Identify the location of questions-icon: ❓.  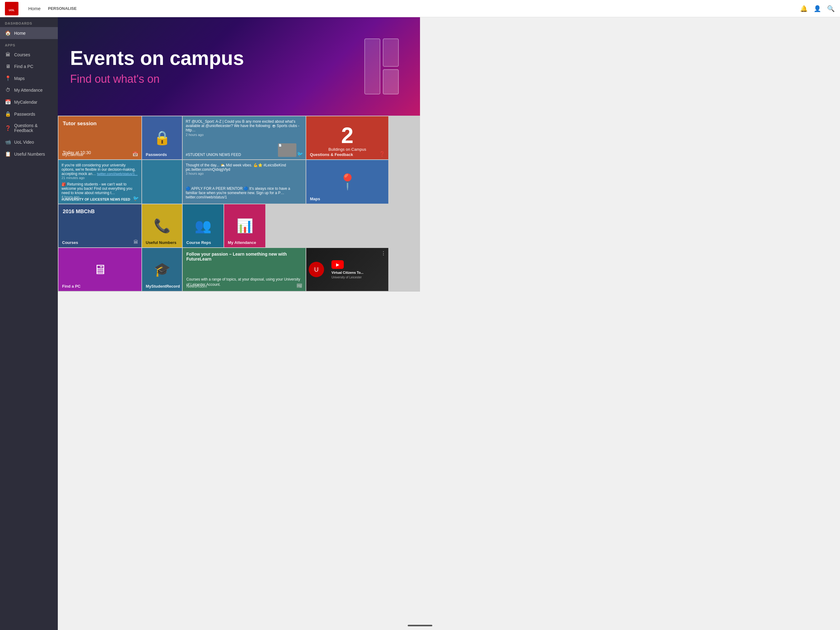
(8, 128).